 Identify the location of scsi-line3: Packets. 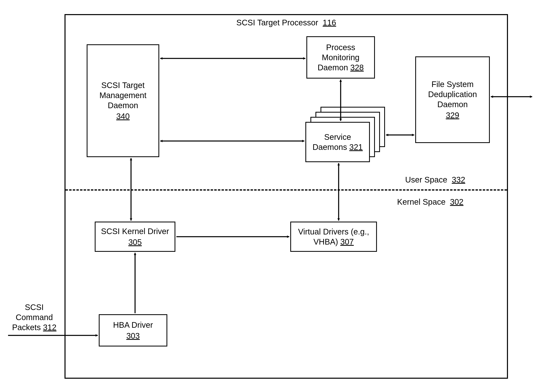
(26, 327).